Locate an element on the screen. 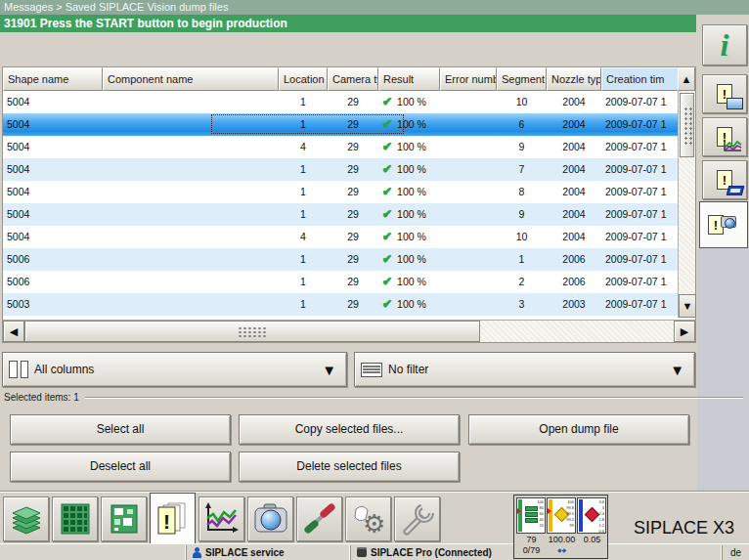 The height and width of the screenshot is (560, 749). table-row: 5004429✔100 %920042009-07-07 1 is located at coordinates (341, 147).